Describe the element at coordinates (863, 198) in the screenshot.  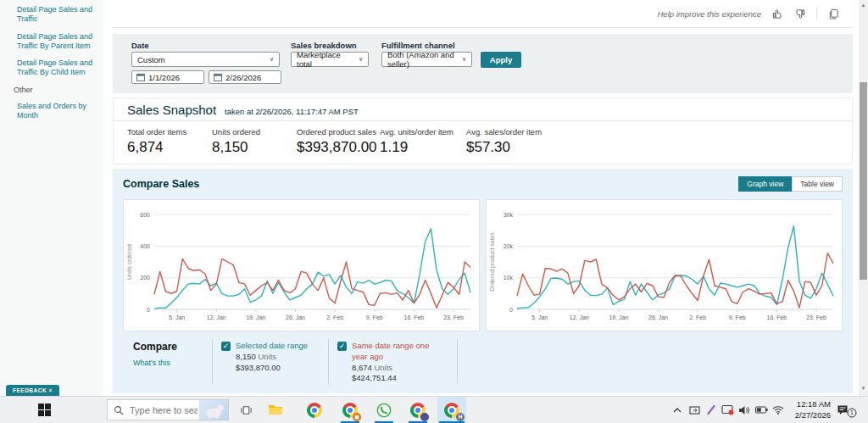
I see `scrollbar: ▲ ▼` at that location.